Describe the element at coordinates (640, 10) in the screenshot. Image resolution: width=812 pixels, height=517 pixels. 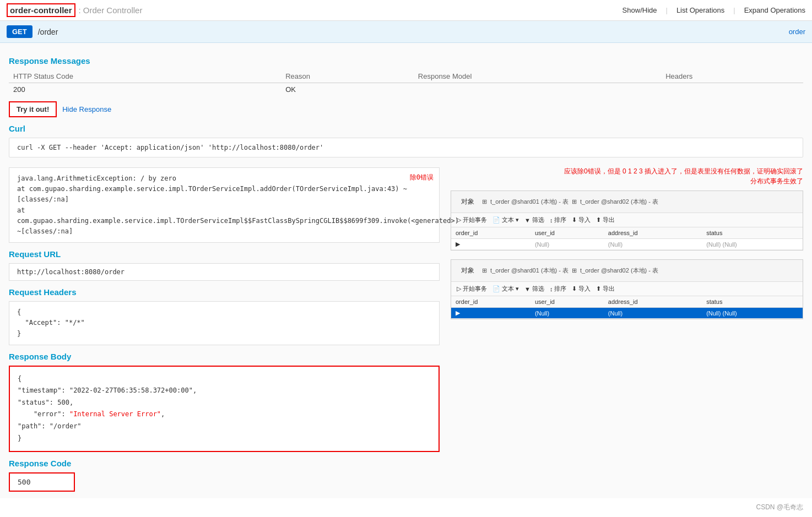
I see `show-hide-link: Show/Hide` at that location.